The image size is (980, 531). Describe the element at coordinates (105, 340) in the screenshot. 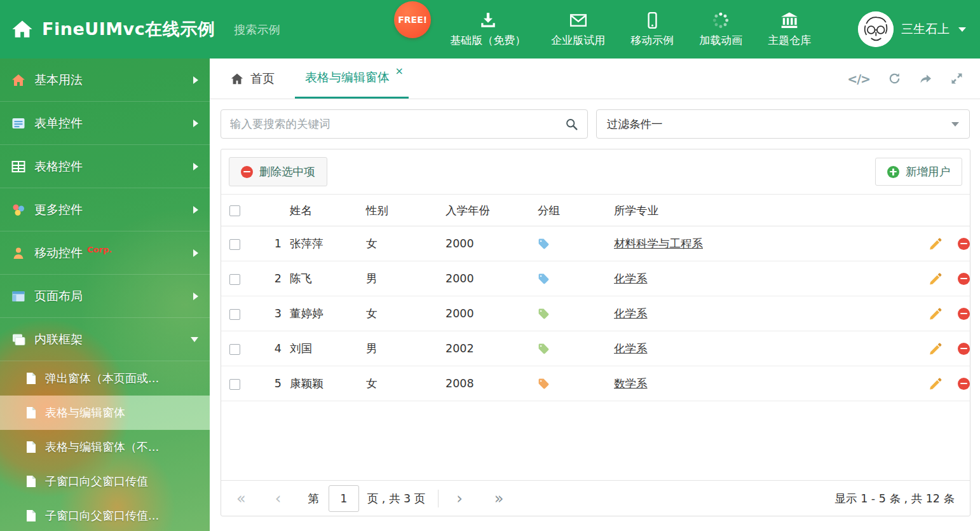

I see `sidebar-item-iframe: 内联框架` at that location.